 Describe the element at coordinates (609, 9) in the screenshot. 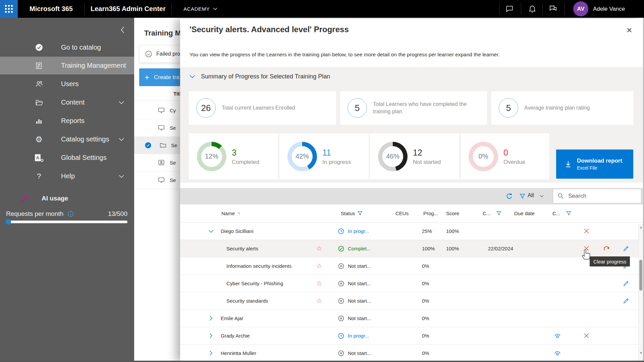

I see `user-name: Adele Vance` at that location.